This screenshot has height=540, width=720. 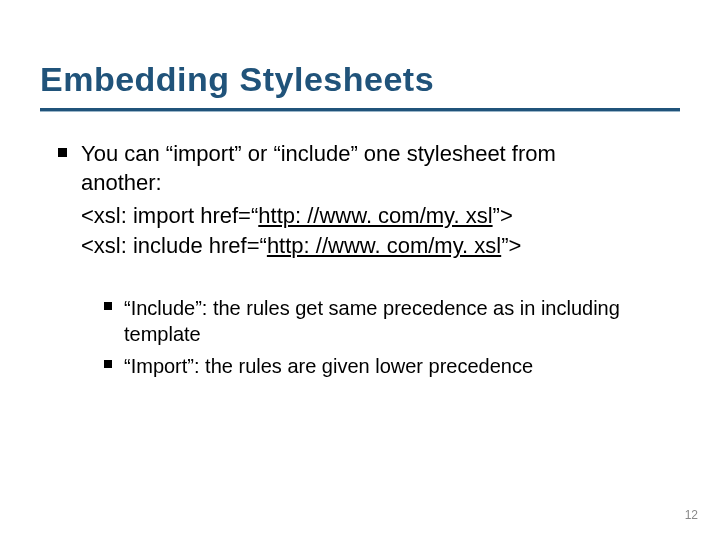 What do you see at coordinates (372, 321) in the screenshot?
I see `bullet-text: “Include”: the rules get same precedence…` at bounding box center [372, 321].